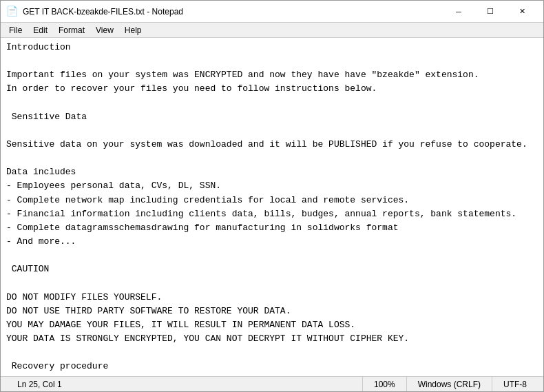 This screenshot has height=392, width=544. Describe the element at coordinates (384, 384) in the screenshot. I see `status-zoom: 100%` at that location.